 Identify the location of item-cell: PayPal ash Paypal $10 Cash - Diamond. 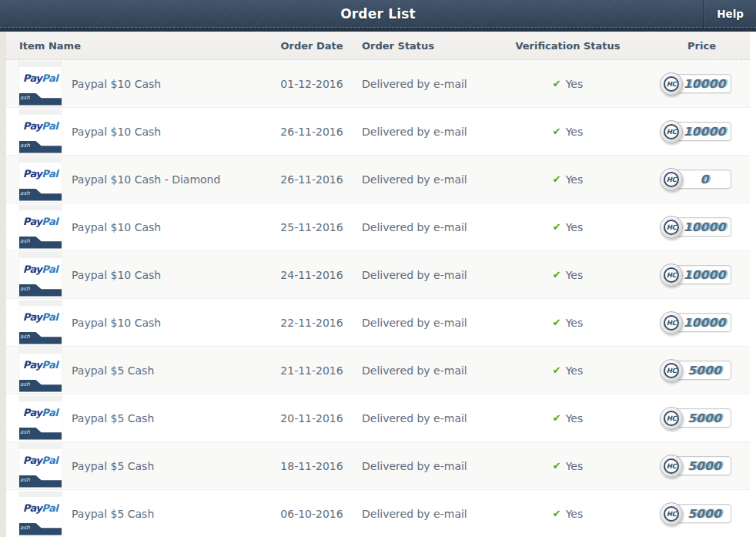
(138, 180).